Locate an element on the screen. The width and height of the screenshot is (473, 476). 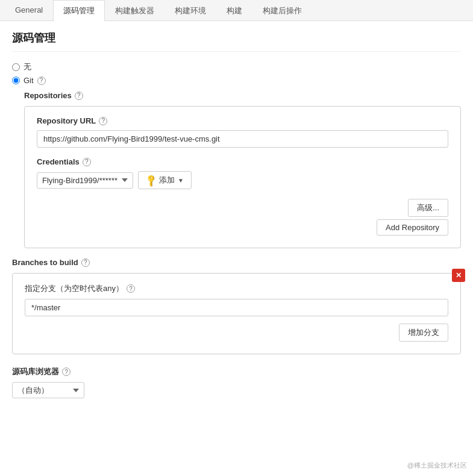
credentials-row: Flying-Bird1999/****** 🔑 添加 ▼ is located at coordinates (242, 180).